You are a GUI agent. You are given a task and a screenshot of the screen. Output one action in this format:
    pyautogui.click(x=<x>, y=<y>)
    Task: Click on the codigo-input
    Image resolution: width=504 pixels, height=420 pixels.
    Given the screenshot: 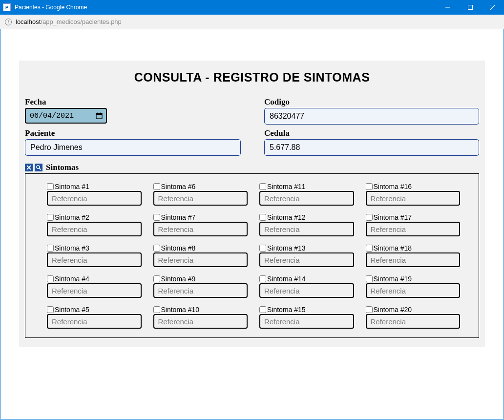 What is the action you would take?
    pyautogui.click(x=372, y=116)
    